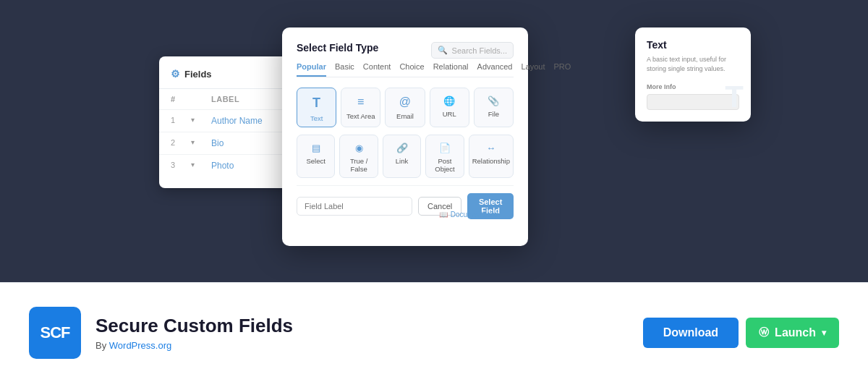 This screenshot has width=868, height=382. I want to click on select-icon: ▤, so click(316, 148).